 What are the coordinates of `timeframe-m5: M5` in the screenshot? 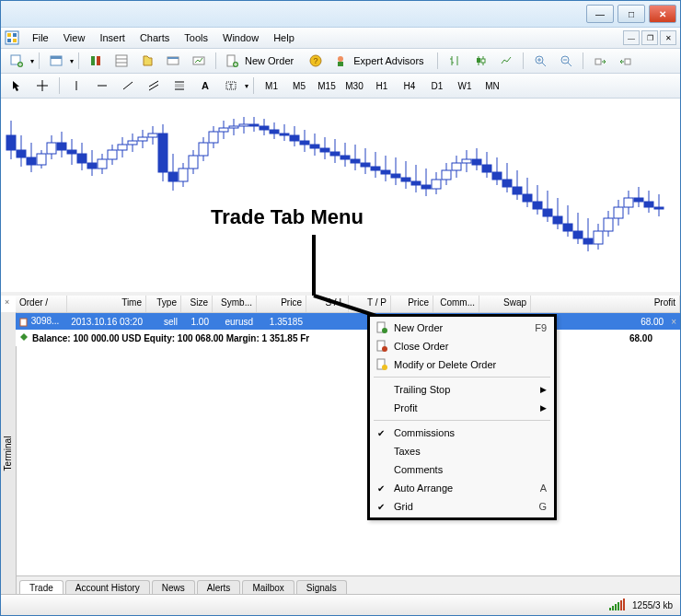 It's located at (299, 86).